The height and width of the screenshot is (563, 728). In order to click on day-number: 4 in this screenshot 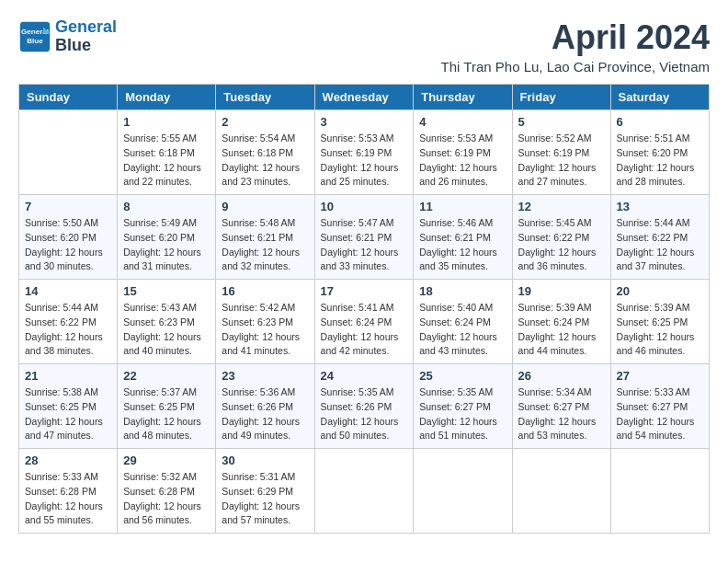, I will do `click(462, 121)`.